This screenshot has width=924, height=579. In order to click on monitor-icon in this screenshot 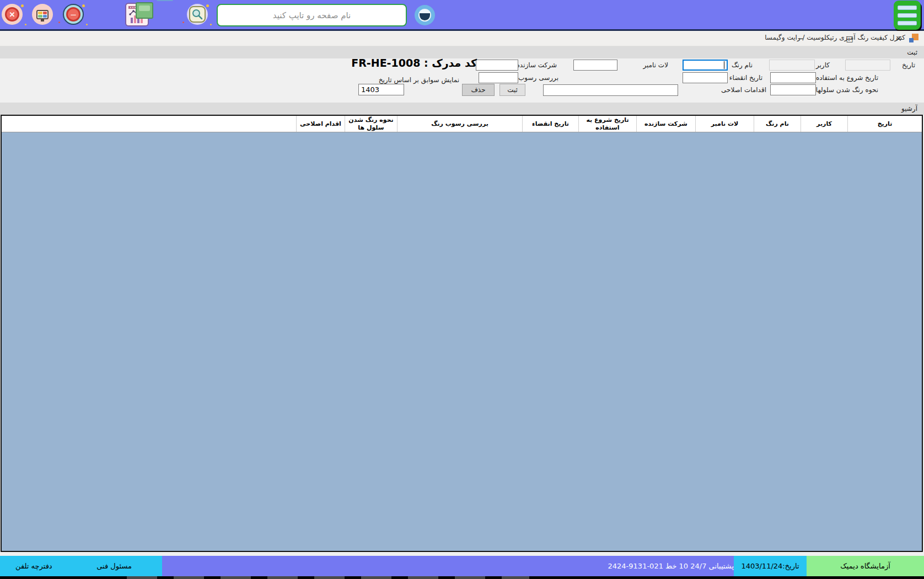, I will do `click(42, 14)`.